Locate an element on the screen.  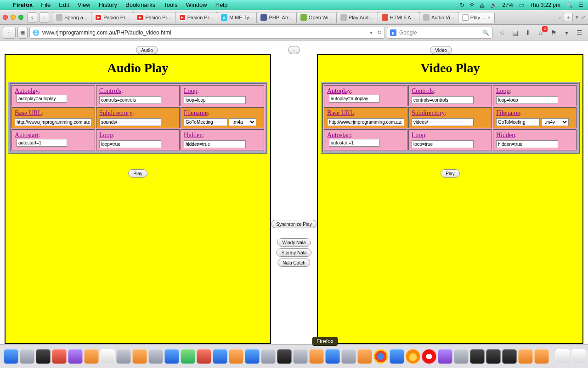
bookmark-star-icon: ☆ is located at coordinates (502, 33).